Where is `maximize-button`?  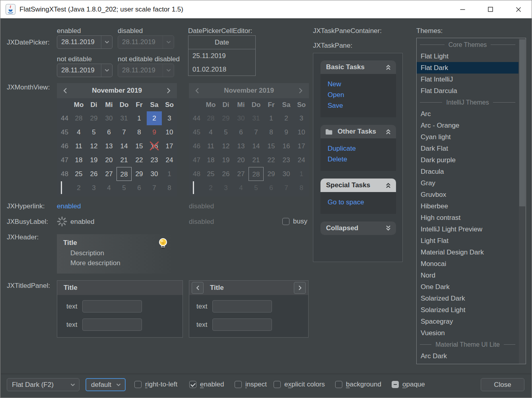
maximize-button is located at coordinates (491, 10).